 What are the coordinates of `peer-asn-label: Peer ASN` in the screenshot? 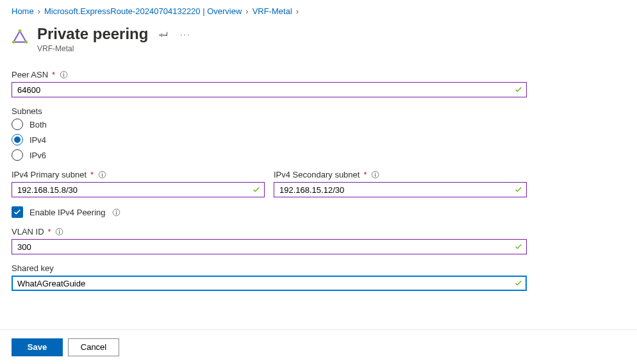 It's located at (29, 74).